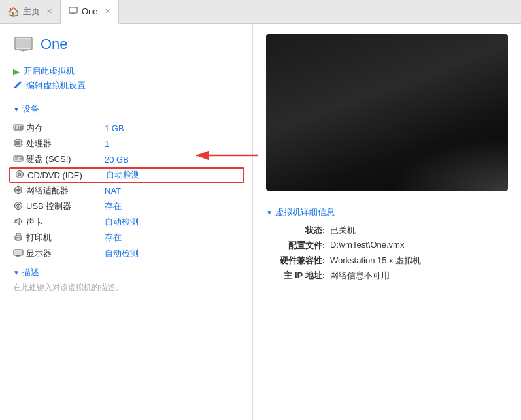 This screenshot has width=521, height=420. I want to click on usb-value: 存在, so click(113, 206).